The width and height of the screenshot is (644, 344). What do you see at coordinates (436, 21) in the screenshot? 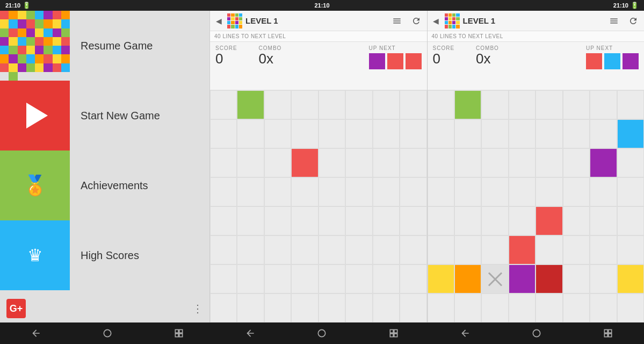
I see `panel2-back-button: ◀` at bounding box center [436, 21].